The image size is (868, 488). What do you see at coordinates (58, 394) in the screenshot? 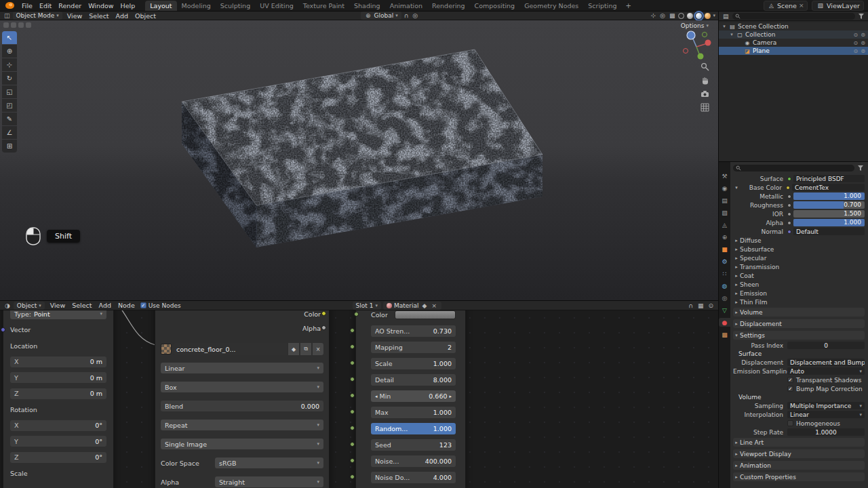
I see `location-axis-field: Z0 m` at bounding box center [58, 394].